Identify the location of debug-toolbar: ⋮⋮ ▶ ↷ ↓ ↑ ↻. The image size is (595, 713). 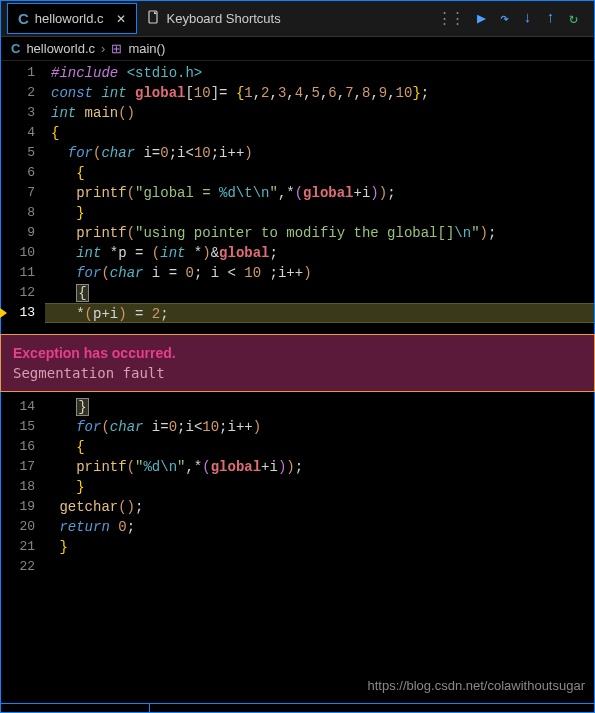
(512, 18).